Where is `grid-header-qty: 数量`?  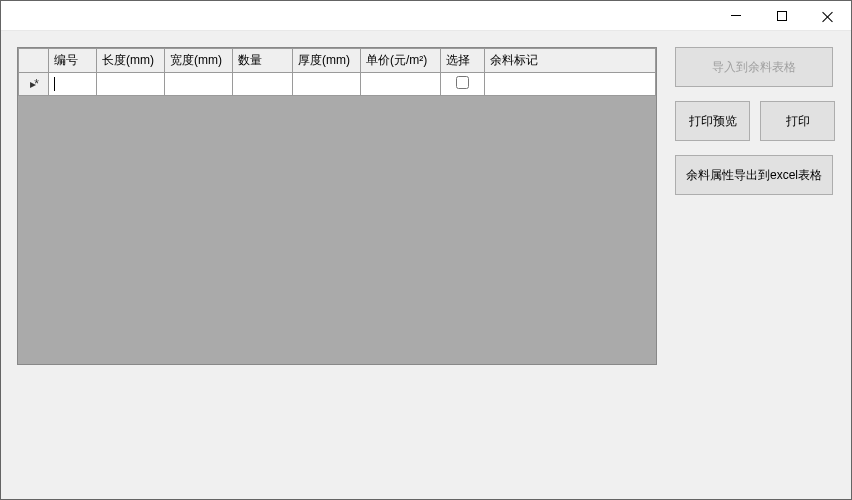 grid-header-qty: 数量 is located at coordinates (263, 61).